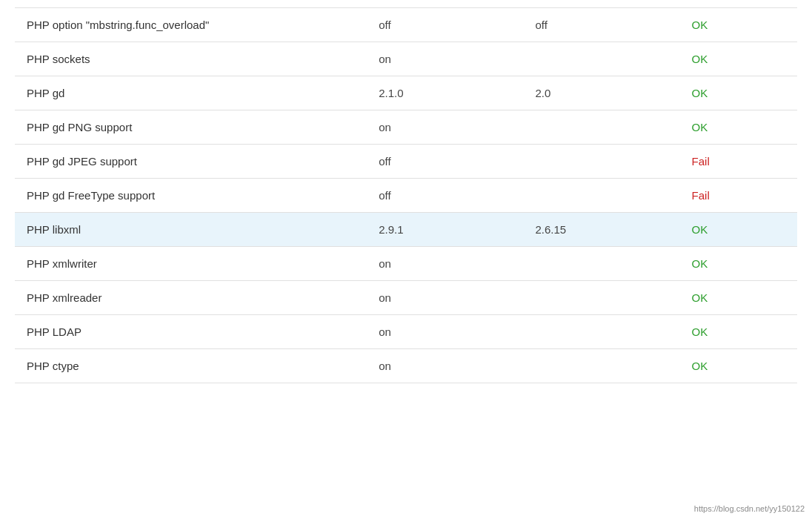 The width and height of the screenshot is (812, 519). Describe the element at coordinates (406, 366) in the screenshot. I see `table-row: PHP ctypeonOK` at that location.